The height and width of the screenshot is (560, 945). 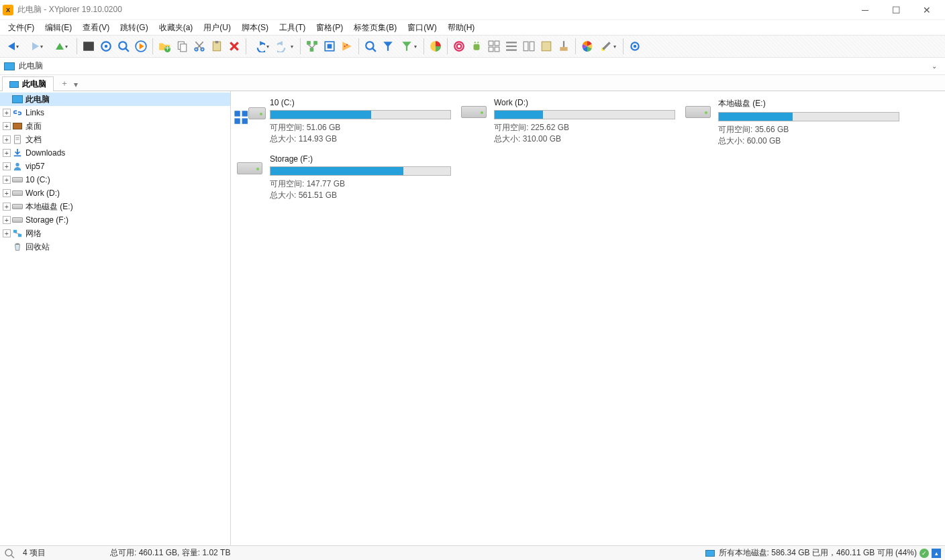 What do you see at coordinates (370, 46) in the screenshot?
I see `zoom-button` at bounding box center [370, 46].